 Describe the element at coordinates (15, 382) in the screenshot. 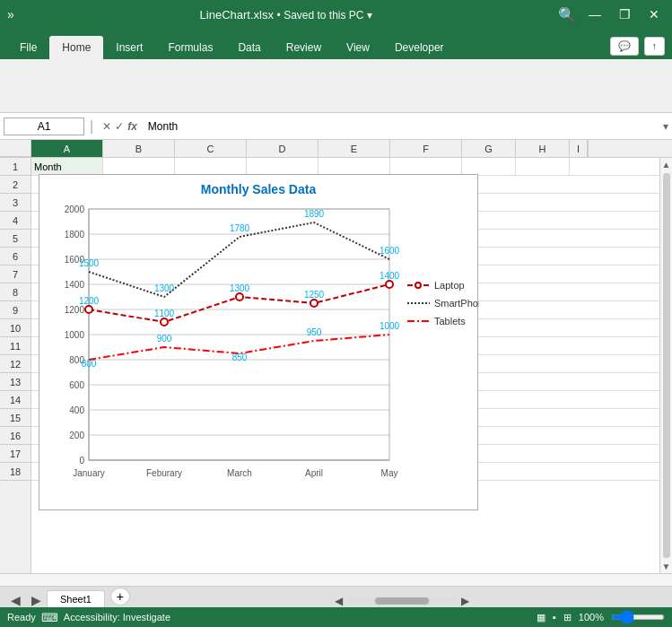

I see `row-13: 13` at that location.